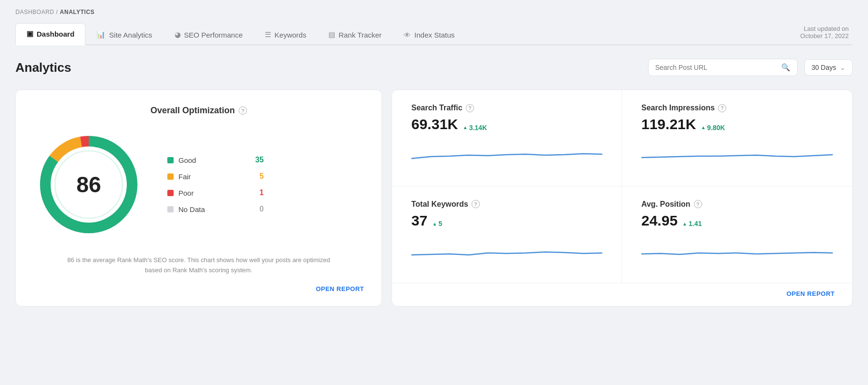 Image resolution: width=868 pixels, height=385 pixels. What do you see at coordinates (216, 160) in the screenshot?
I see `legend-item-good: Good 35` at bounding box center [216, 160].